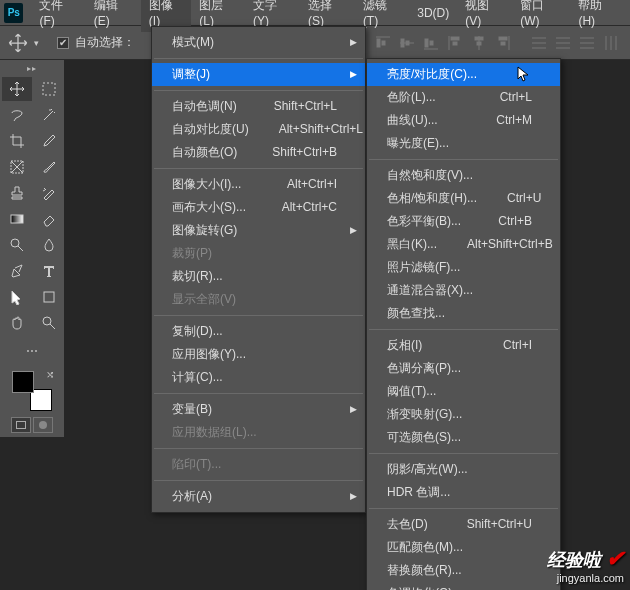 Image resolution: width=630 pixels, height=590 pixels. I want to click on menu-item-image-rotation: 图像旋转(G)▶, so click(258, 230).